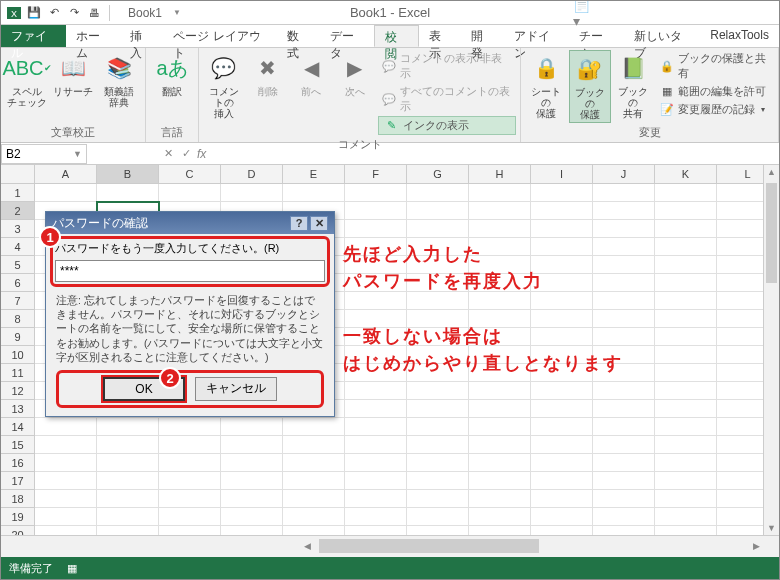  What do you see at coordinates (236, 389) in the screenshot?
I see `cancel-button: キャンセル` at bounding box center [236, 389].